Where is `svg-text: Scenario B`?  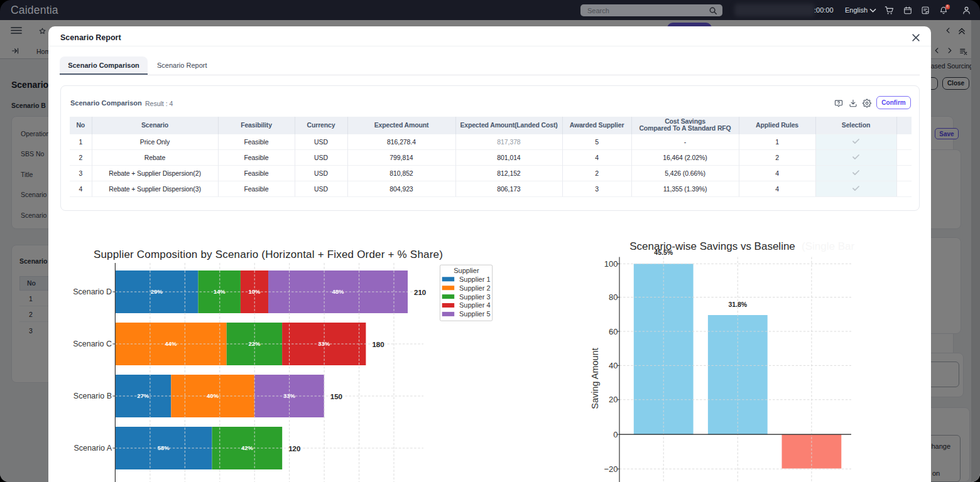
svg-text: Scenario B is located at coordinates (93, 396).